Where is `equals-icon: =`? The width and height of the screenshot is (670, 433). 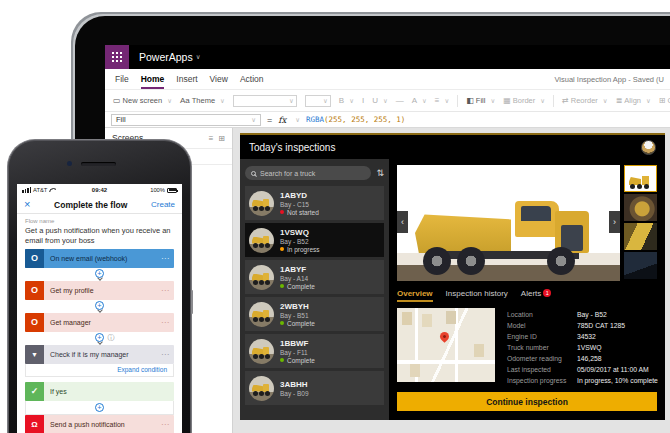 equals-icon: = is located at coordinates (270, 120).